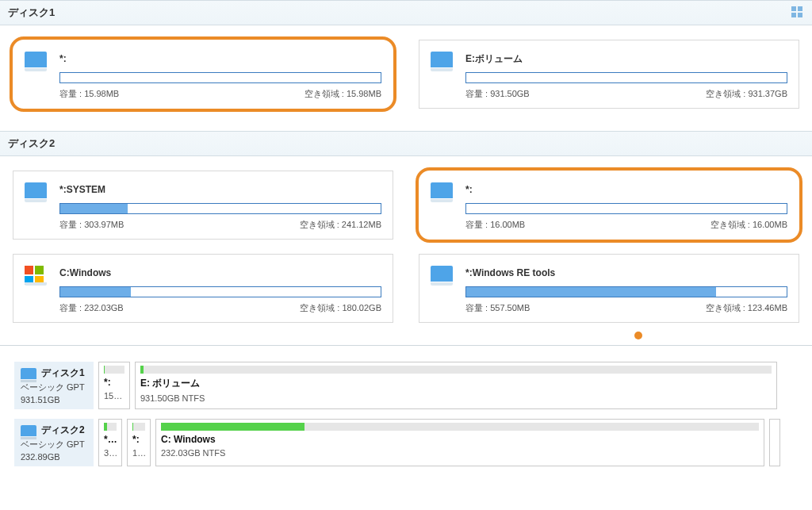  Describe the element at coordinates (89, 94) in the screenshot. I see `capacity-label: 容量 : 15.98MB` at that location.